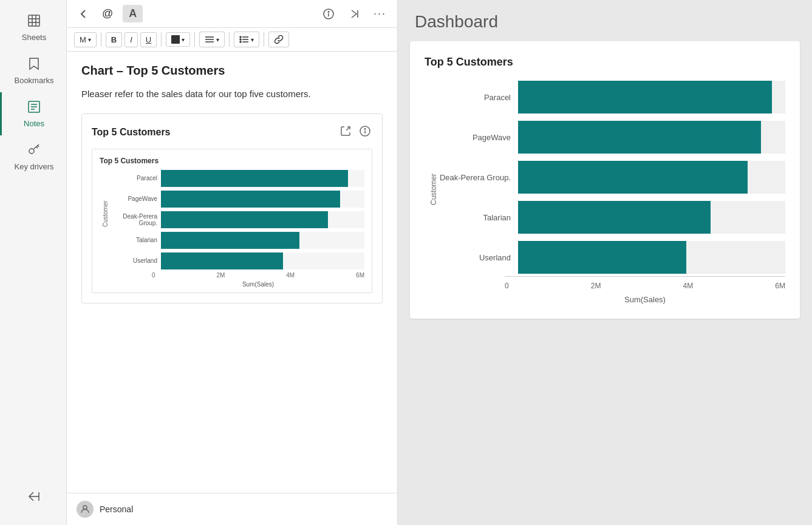 This screenshot has height=525, width=812. What do you see at coordinates (247, 39) in the screenshot?
I see `list-dropdown: ▾` at bounding box center [247, 39].